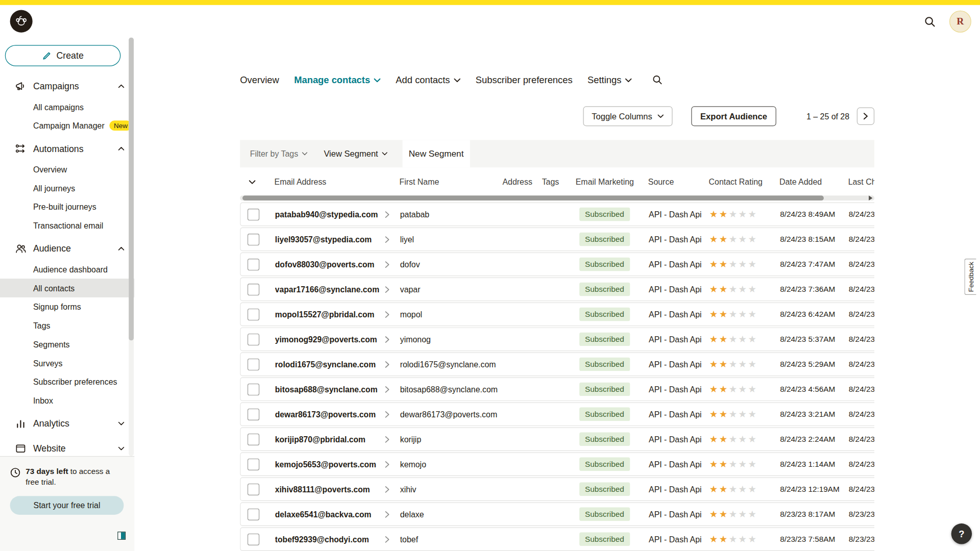 The width and height of the screenshot is (980, 551). Describe the element at coordinates (255, 182) in the screenshot. I see `bulk-select-dropdown` at that location.